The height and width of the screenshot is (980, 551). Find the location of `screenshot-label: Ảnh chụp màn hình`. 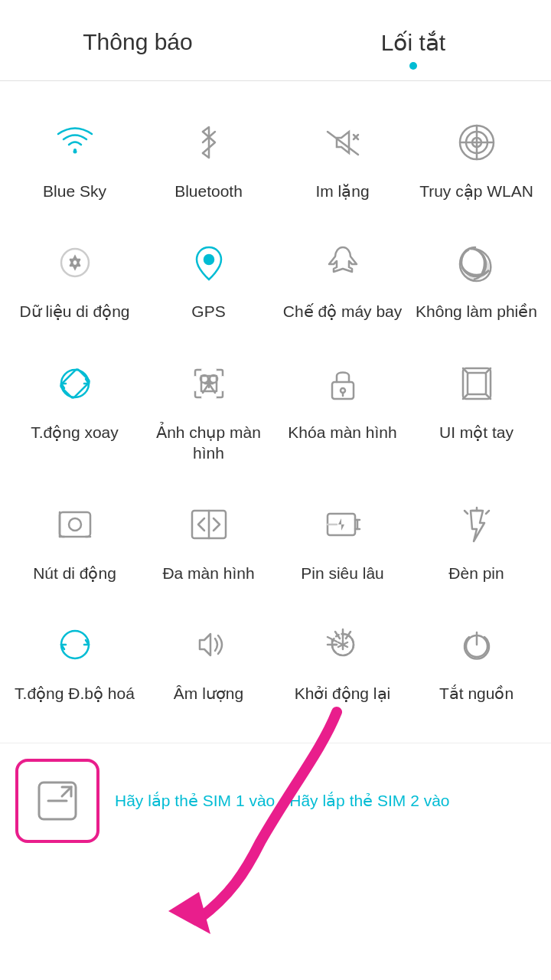

screenshot-label: Ảnh chụp màn hình is located at coordinates (208, 443).